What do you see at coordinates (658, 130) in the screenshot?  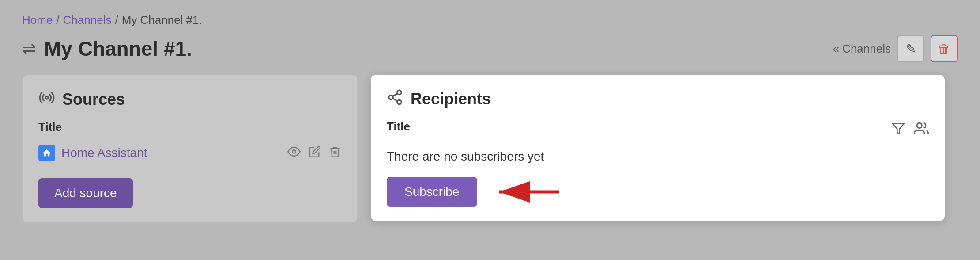 I see `recipients-col-row: Title` at bounding box center [658, 130].